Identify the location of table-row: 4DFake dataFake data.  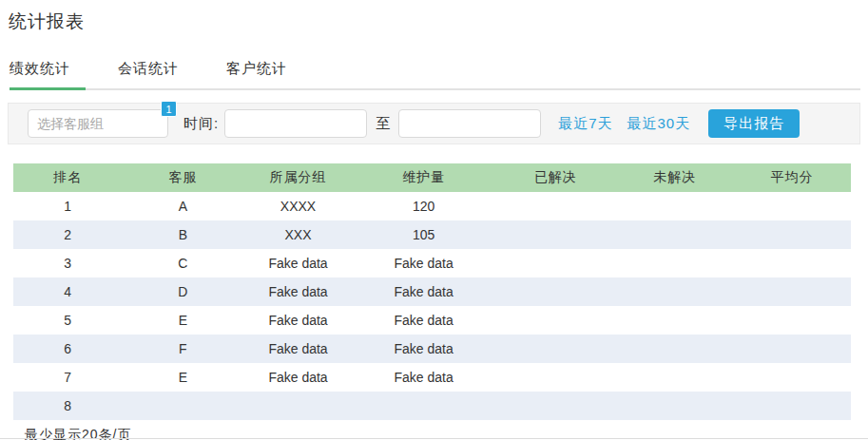
(432, 292).